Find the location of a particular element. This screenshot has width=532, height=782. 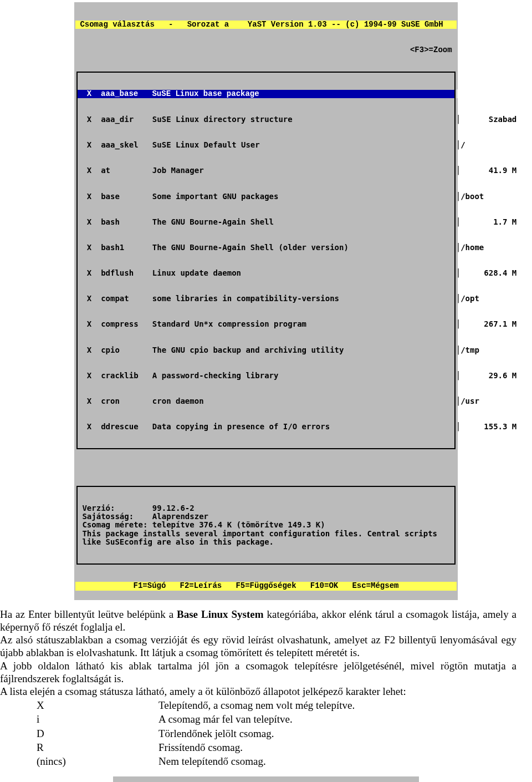

legend-row: (nincs)Nem telepítendő csomag. is located at coordinates (201, 761).